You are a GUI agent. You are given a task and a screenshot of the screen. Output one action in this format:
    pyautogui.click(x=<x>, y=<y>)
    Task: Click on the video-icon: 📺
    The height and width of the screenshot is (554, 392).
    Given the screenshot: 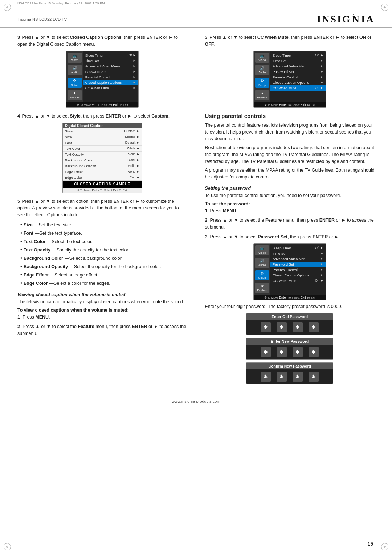 What is the action you would take?
    pyautogui.click(x=75, y=56)
    